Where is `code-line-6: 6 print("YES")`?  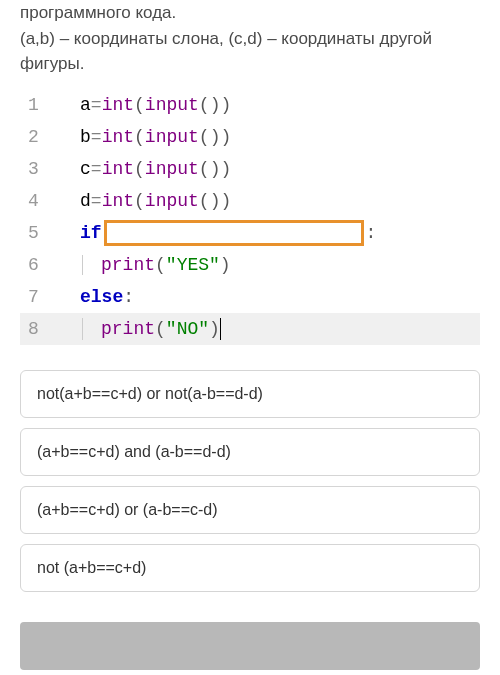
code-line-6: 6 print("YES") is located at coordinates (250, 265).